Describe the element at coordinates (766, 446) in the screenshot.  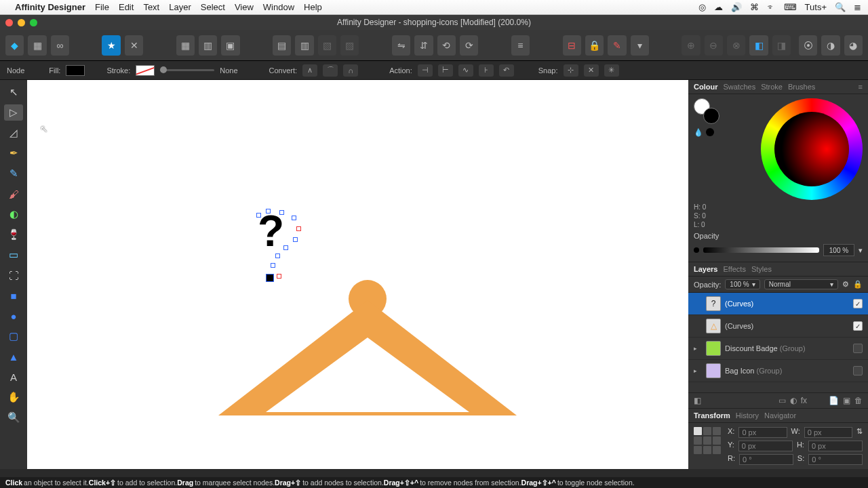
I see `y-field: 0 px` at that location.